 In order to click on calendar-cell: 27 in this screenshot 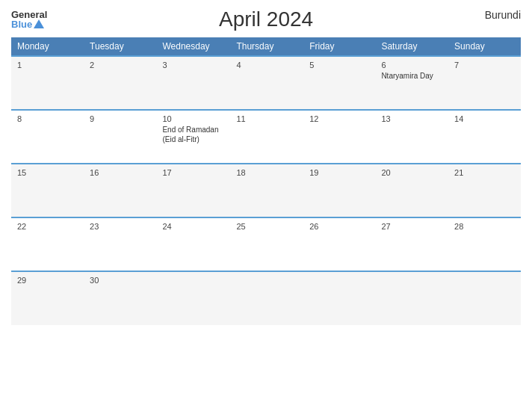, I will do `click(412, 244)`.